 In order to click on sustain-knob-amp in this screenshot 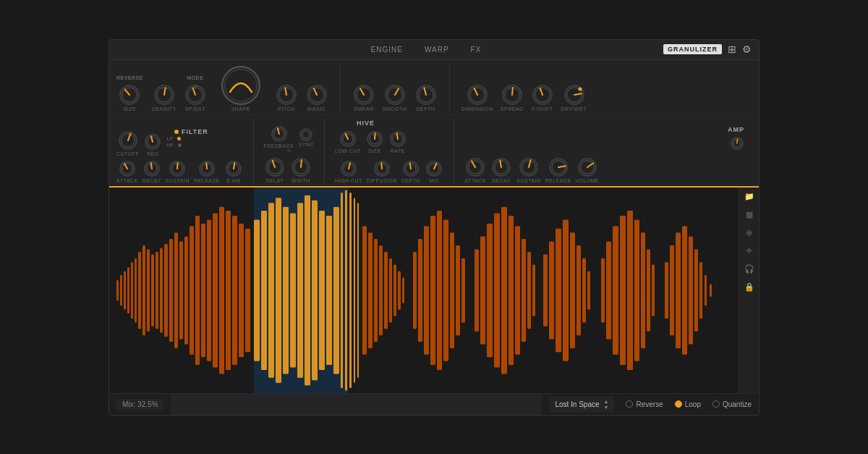, I will do `click(529, 167)`.